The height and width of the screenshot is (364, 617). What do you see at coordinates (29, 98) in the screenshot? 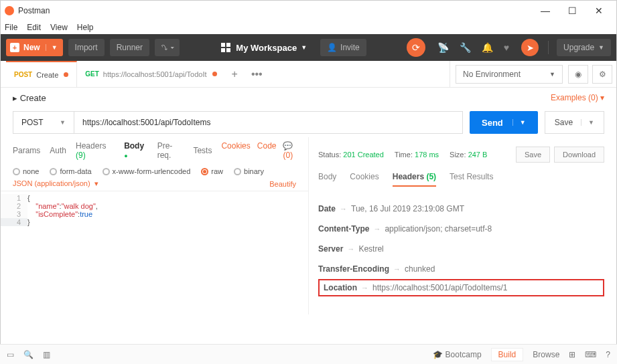
I see `breadcrumb: ▸ Create` at bounding box center [29, 98].